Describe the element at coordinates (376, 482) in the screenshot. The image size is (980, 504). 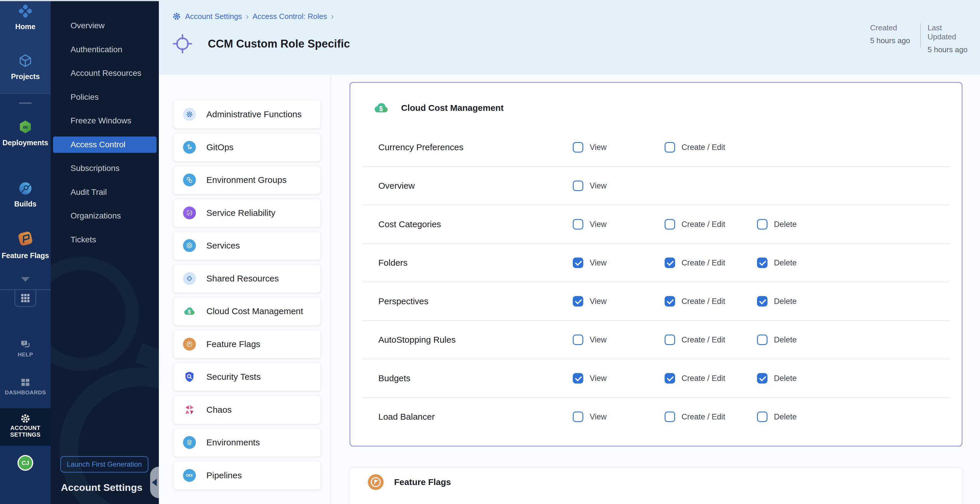
I see `feature-flags-icon` at that location.